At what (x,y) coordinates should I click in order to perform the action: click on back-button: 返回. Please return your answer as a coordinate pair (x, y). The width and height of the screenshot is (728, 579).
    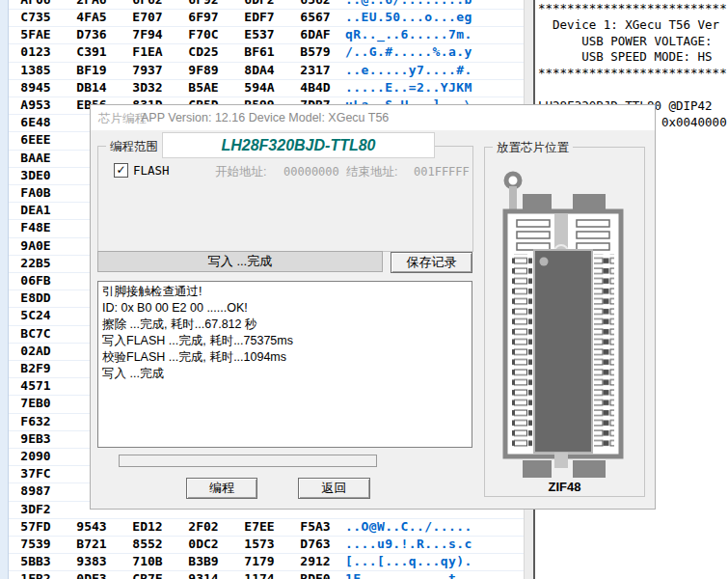
    Looking at the image, I should click on (334, 488).